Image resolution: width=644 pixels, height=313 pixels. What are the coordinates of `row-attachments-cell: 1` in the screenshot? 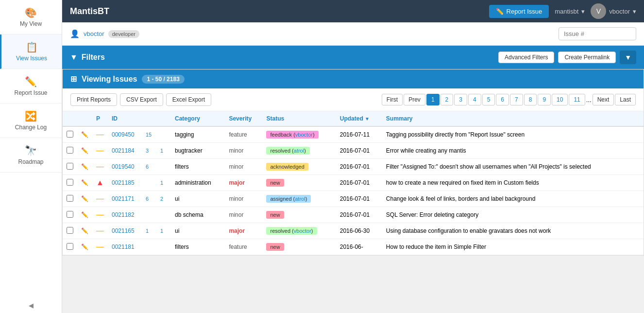 It's located at (164, 183).